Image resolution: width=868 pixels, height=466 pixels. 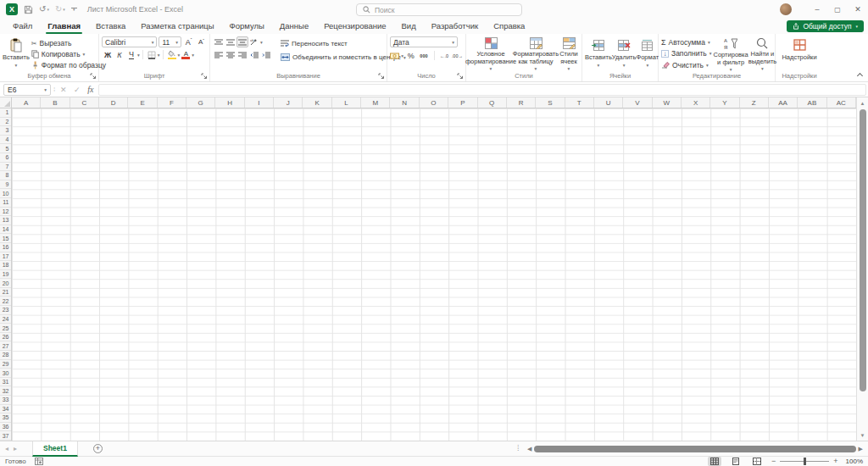 What do you see at coordinates (458, 56) in the screenshot?
I see `decrease-decimal-button: .00→` at bounding box center [458, 56].